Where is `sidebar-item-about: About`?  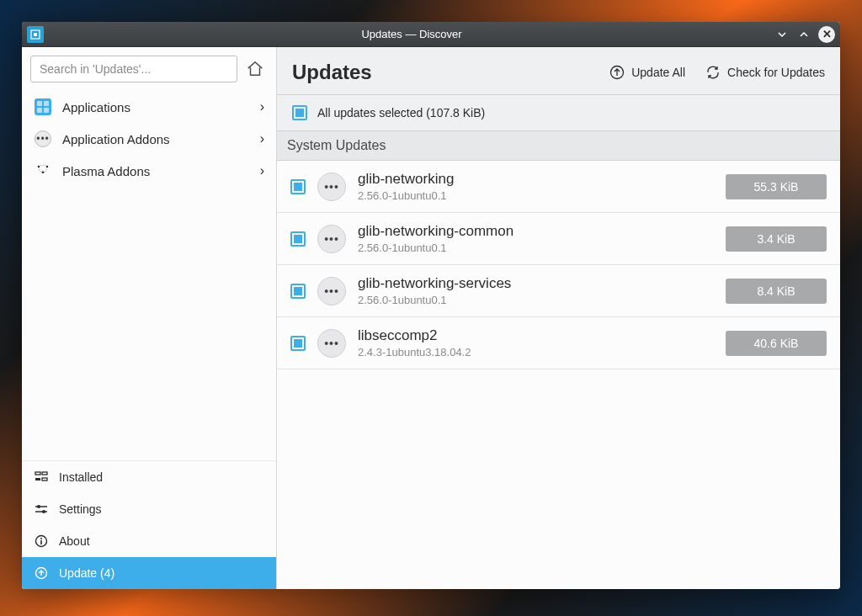 sidebar-item-about: About is located at coordinates (149, 541).